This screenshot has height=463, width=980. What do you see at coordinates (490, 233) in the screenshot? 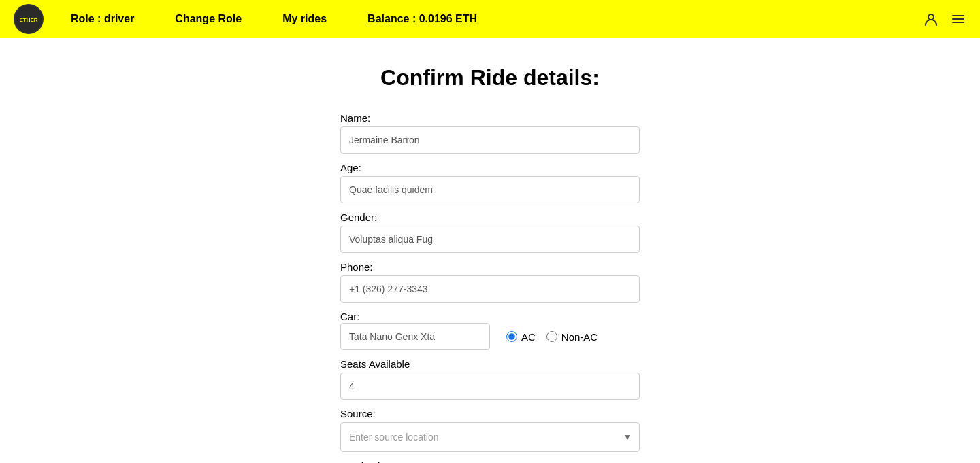
I see `gender-group: Gender:` at bounding box center [490, 233].